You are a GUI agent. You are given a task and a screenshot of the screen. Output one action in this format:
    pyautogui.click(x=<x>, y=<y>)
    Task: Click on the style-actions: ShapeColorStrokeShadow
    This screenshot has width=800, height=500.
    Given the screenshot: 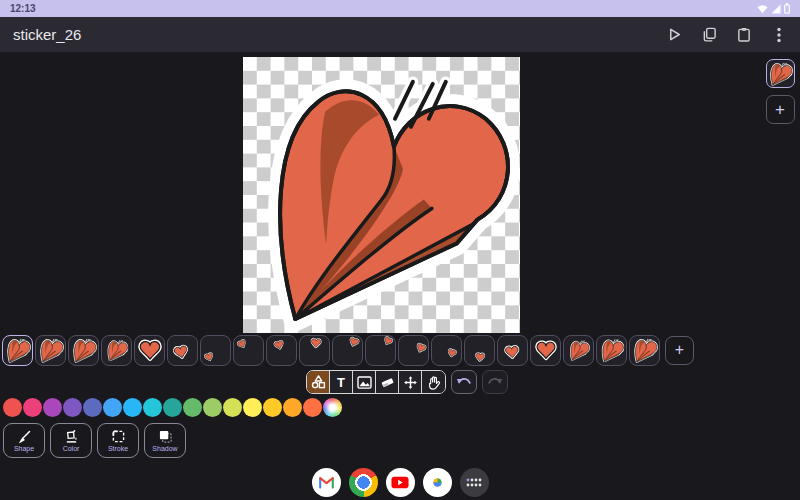 What is the action you would take?
    pyautogui.click(x=94, y=440)
    